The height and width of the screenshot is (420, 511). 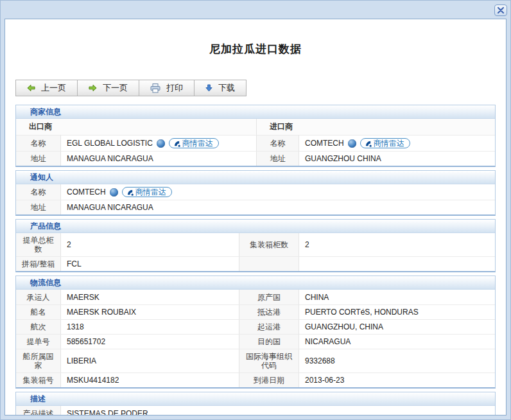 I want to click on section-merchant-title: 商家信息, so click(x=256, y=112).